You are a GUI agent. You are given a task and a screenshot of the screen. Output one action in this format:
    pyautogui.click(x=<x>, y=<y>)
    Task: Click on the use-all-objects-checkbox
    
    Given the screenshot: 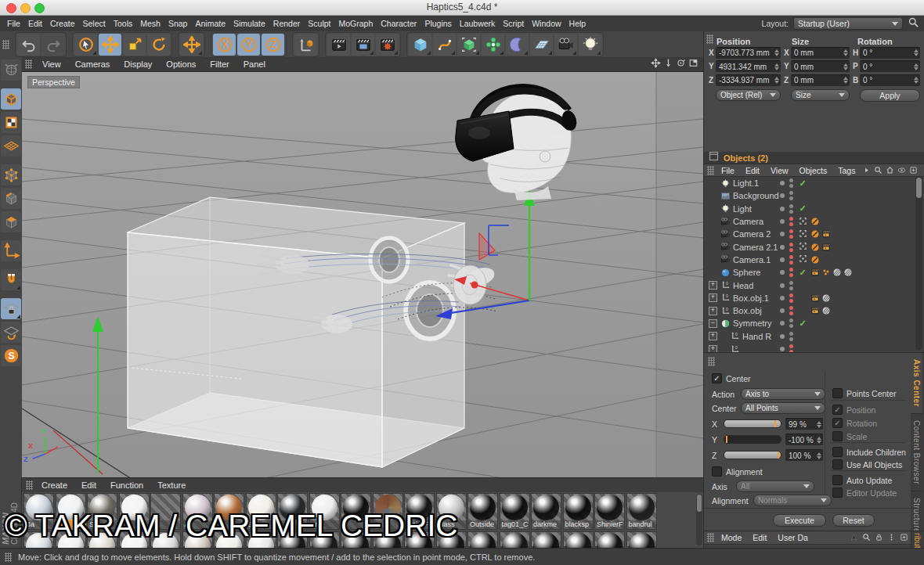 What is the action you would take?
    pyautogui.click(x=838, y=465)
    